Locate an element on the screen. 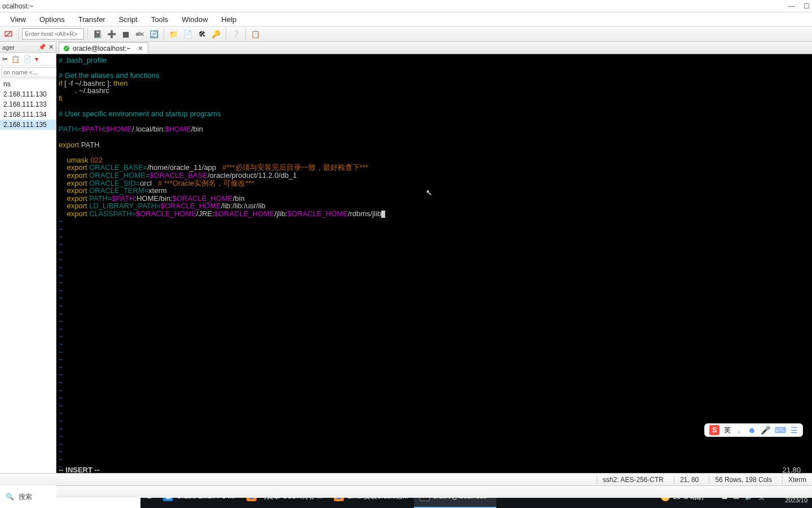 The image size is (812, 508). session-manager-sidebar: ager 📌 ✕ ✂ 📋 📄 ▾ 🔍 ns 2.168.111.130 2.16… is located at coordinates (28, 264).